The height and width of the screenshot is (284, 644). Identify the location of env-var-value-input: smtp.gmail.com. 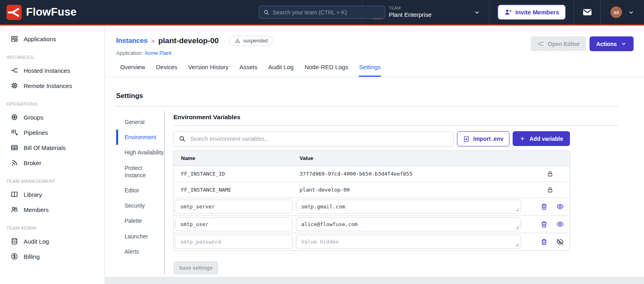
(409, 206).